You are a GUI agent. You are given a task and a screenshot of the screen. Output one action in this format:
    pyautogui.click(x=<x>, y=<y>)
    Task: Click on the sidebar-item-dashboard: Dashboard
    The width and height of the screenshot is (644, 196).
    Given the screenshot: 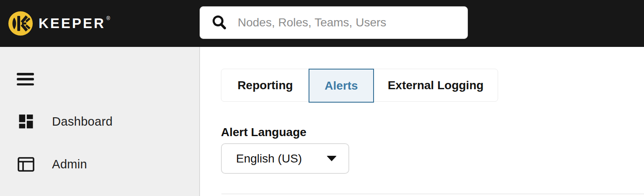 What is the action you would take?
    pyautogui.click(x=65, y=121)
    